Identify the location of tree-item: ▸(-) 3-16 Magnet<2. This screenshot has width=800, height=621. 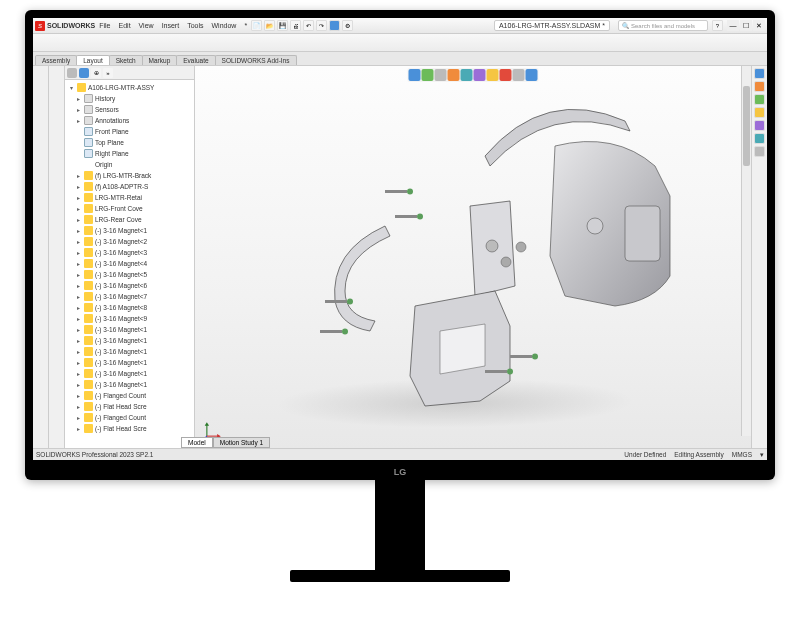
(130, 242).